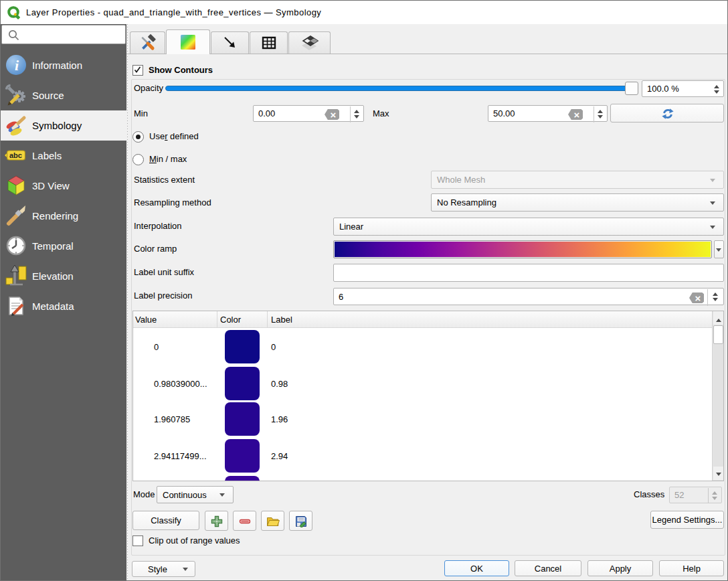  I want to click on min-label: Min, so click(141, 114).